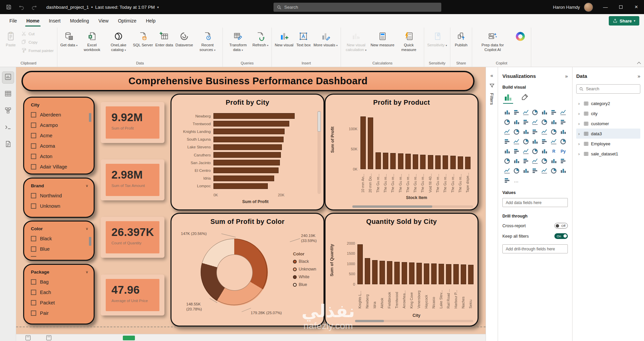 The height and width of the screenshot is (341, 644). I want to click on page-icon, so click(49, 338).